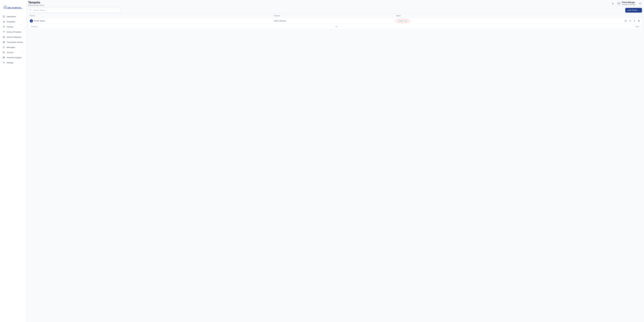 Image resolution: width=644 pixels, height=322 pixels. I want to click on sidebar-item-technical-support: Technical Support, so click(13, 57).